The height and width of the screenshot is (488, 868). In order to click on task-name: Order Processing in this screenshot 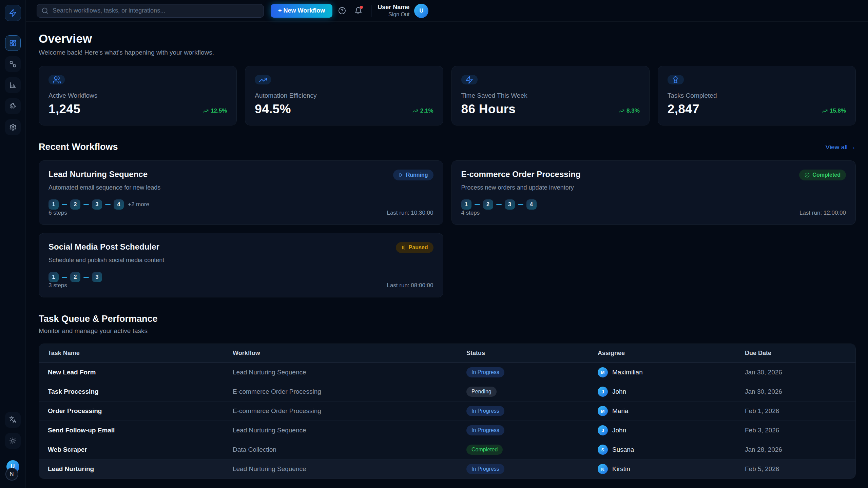, I will do `click(140, 411)`.